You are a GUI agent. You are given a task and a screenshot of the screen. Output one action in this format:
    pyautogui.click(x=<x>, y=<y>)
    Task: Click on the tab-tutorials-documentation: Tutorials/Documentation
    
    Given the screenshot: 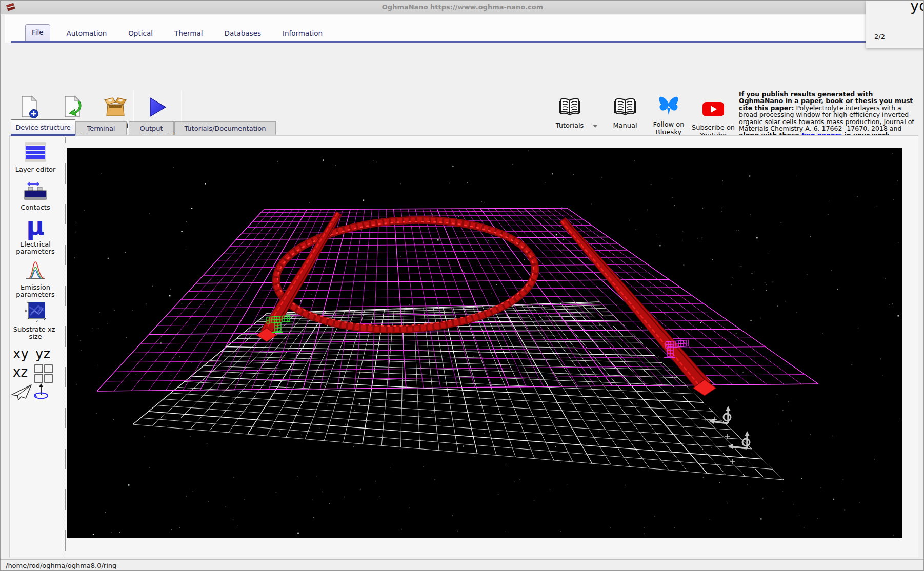 What is the action you would take?
    pyautogui.click(x=225, y=128)
    